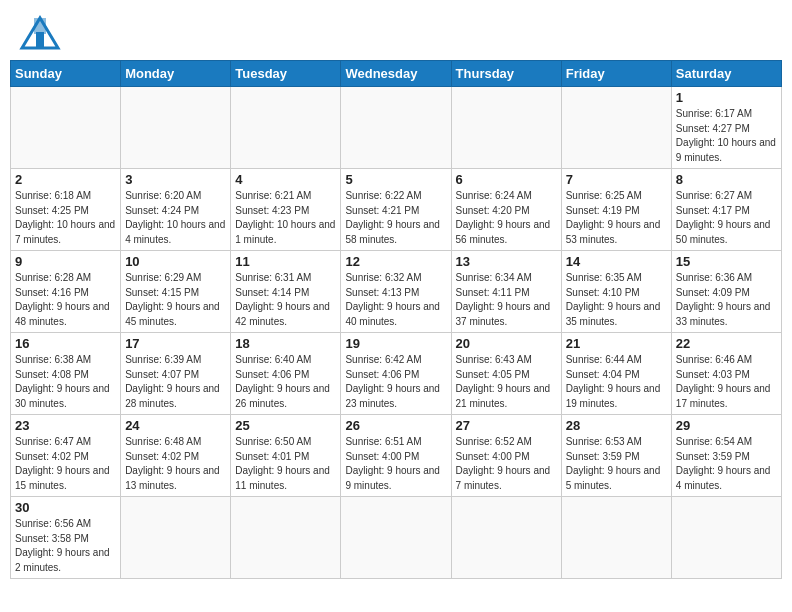 Image resolution: width=792 pixels, height=612 pixels. I want to click on col-header-tuesday: Tuesday, so click(286, 74).